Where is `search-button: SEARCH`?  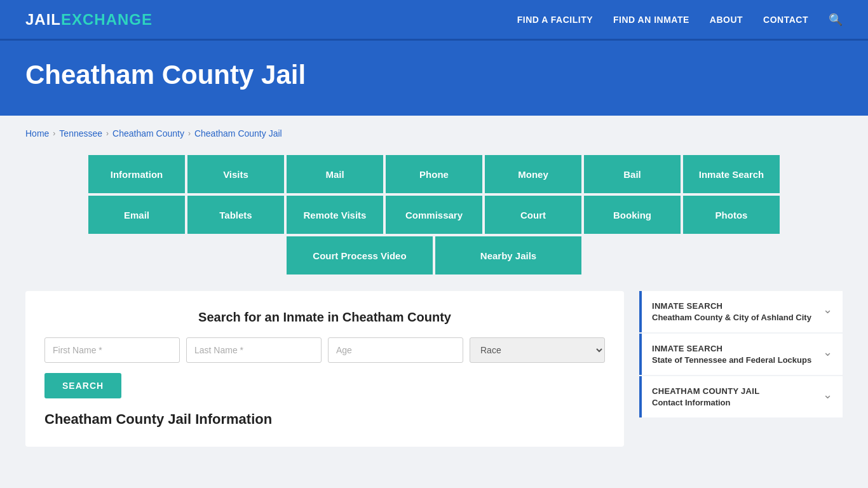 search-button: SEARCH is located at coordinates (83, 386).